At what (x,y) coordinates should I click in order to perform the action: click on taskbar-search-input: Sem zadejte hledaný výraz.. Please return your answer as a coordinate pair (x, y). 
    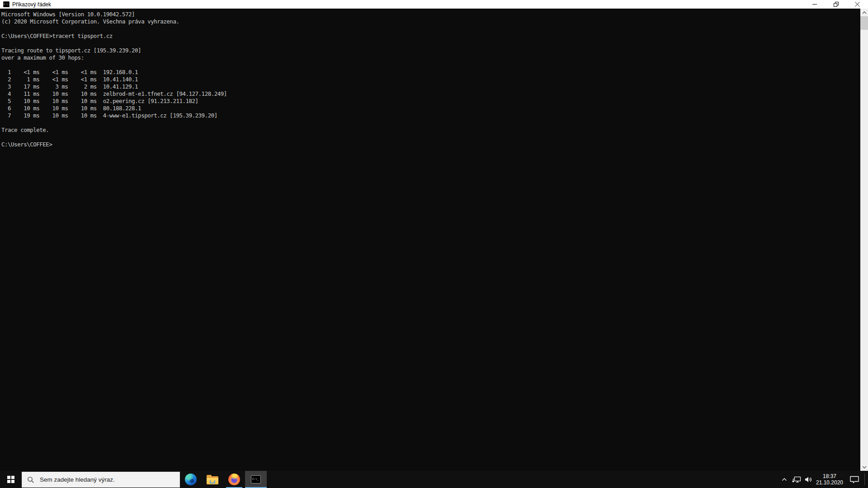
    Looking at the image, I should click on (101, 480).